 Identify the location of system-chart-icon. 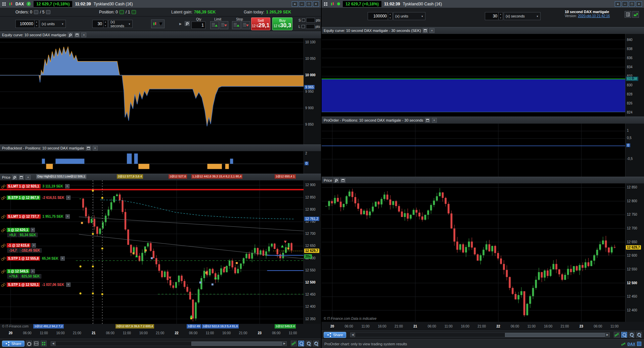
(636, 14).